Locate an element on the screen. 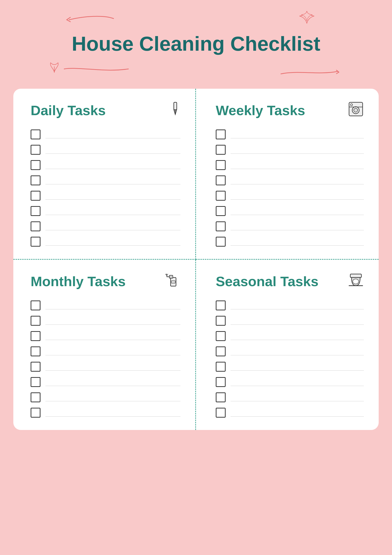 This screenshot has width=392, height=555. weekly-tasks-list is located at coordinates (290, 188).